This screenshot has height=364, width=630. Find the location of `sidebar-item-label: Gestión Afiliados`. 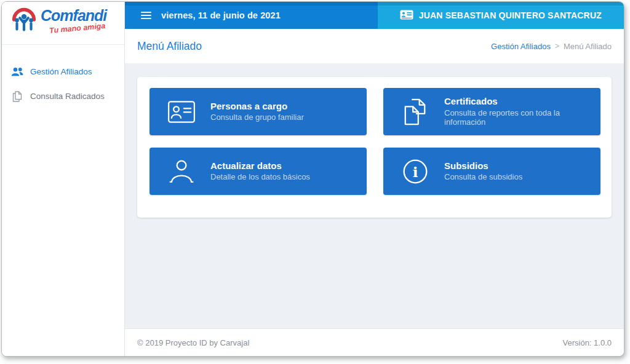

sidebar-item-label: Gestión Afiliados is located at coordinates (62, 72).